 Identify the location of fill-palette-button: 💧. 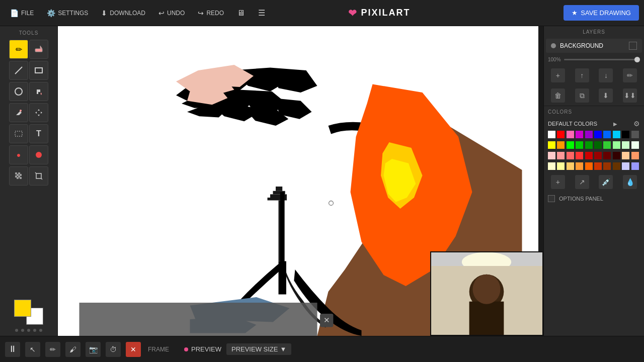
(630, 182).